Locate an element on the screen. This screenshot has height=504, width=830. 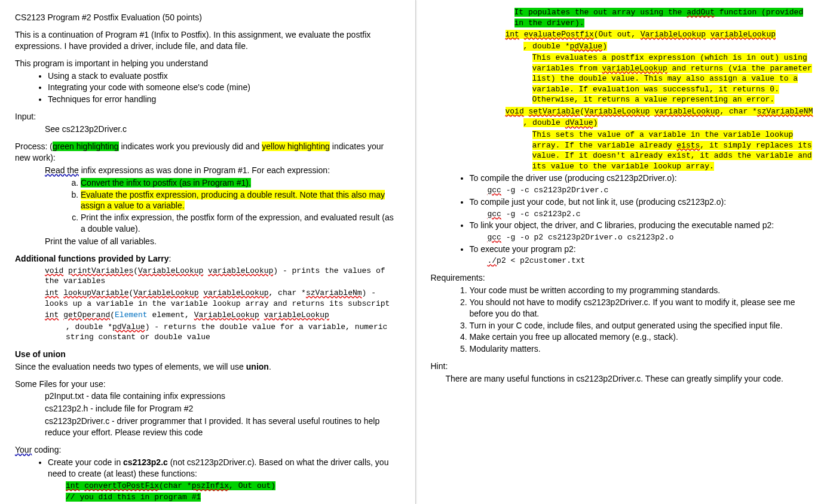
kw-int-3: int is located at coordinates (51, 315).